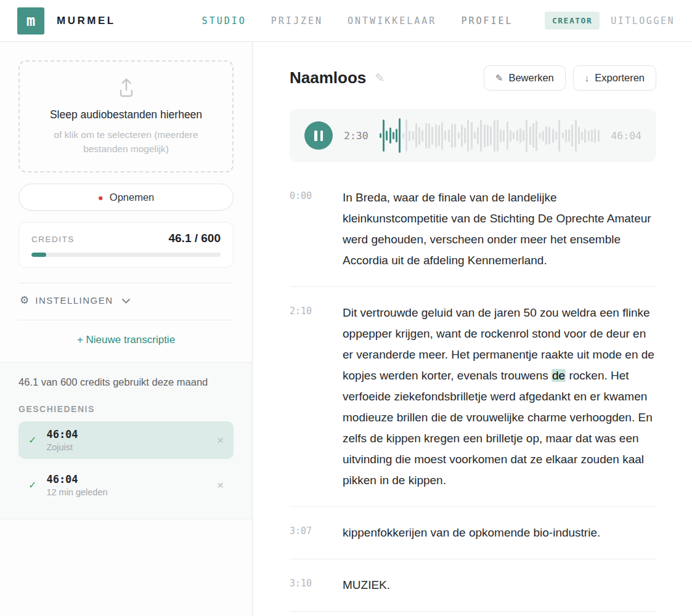 The height and width of the screenshot is (616, 692). What do you see at coordinates (74, 301) in the screenshot?
I see `settings-label: INSTELLINGEN` at bounding box center [74, 301].